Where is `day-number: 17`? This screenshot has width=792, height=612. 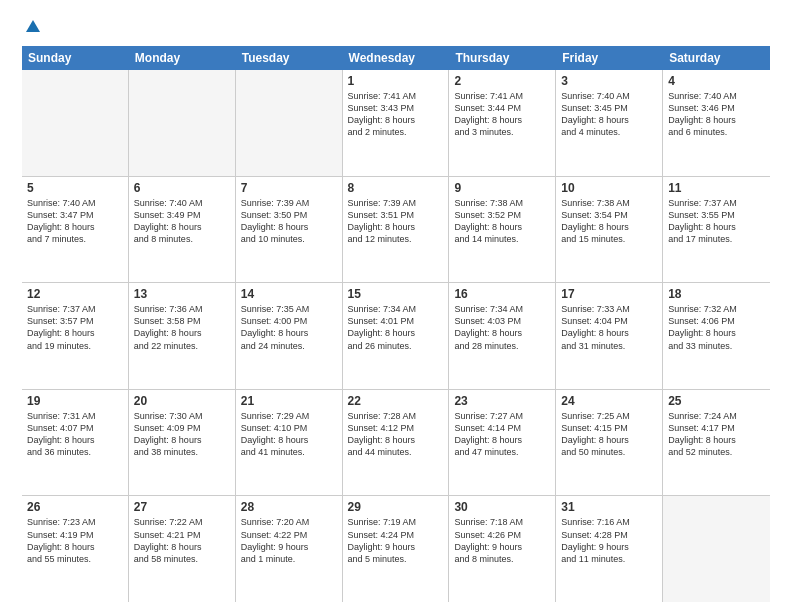
day-number: 17 is located at coordinates (609, 294).